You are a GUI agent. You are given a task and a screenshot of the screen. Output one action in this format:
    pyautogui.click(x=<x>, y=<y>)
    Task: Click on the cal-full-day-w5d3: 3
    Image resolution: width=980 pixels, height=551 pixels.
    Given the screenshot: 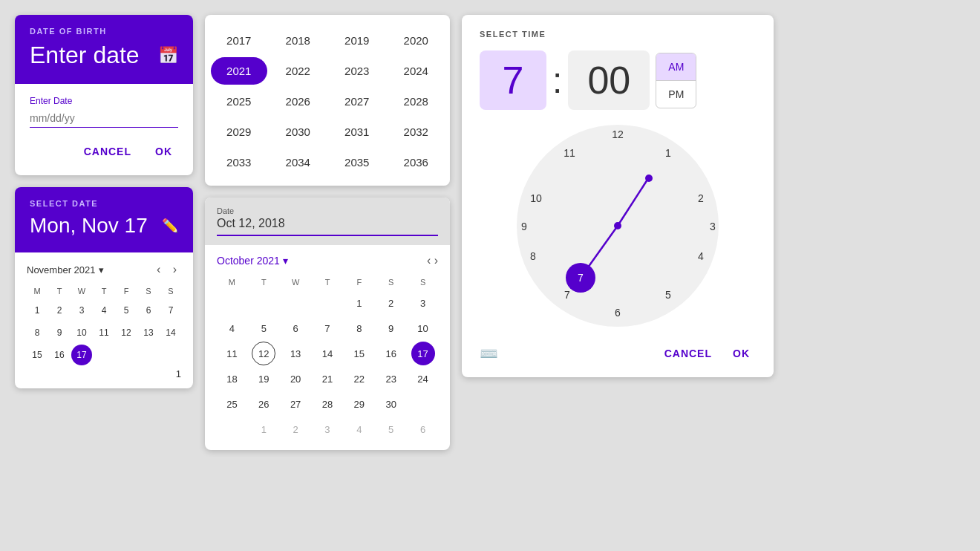 What is the action you would take?
    pyautogui.click(x=327, y=429)
    